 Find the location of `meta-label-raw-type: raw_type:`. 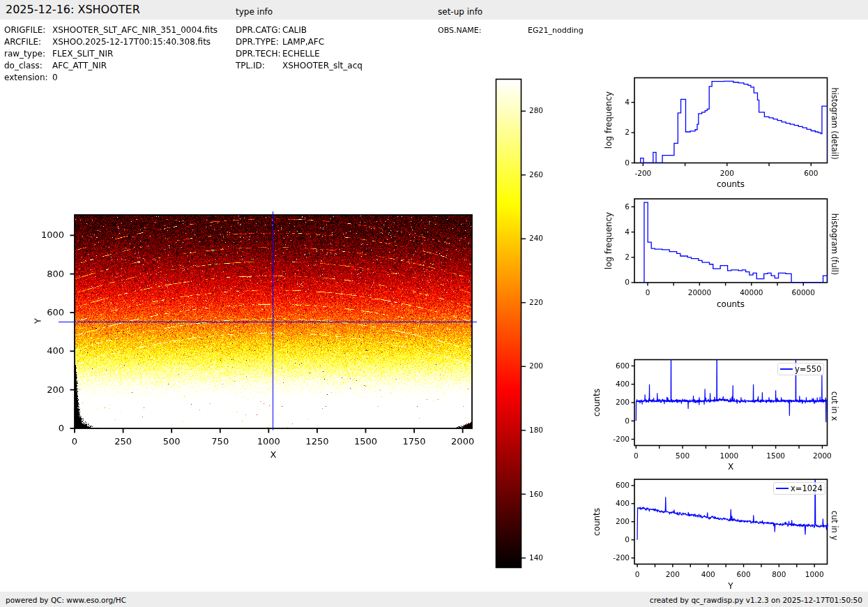

meta-label-raw-type: raw_type: is located at coordinates (25, 54).